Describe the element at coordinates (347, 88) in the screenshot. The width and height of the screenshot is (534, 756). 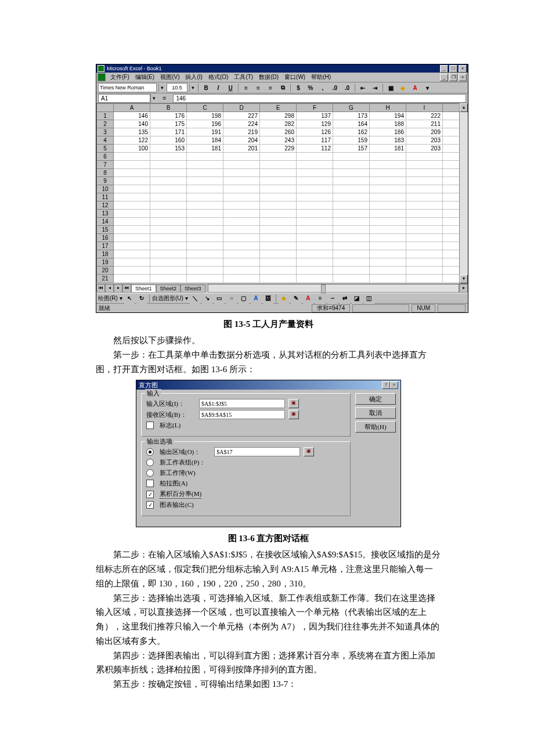
I see `decrease-decimal-button: .0` at that location.